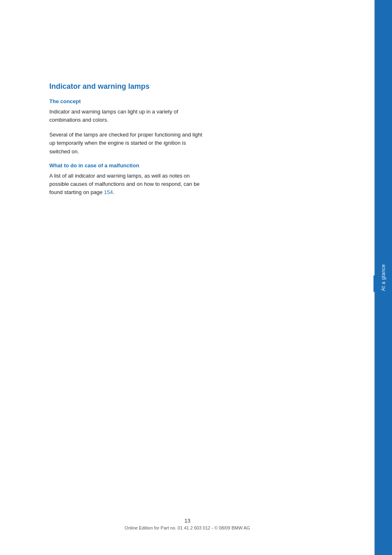  What do you see at coordinates (114, 192) in the screenshot?
I see `malfunction-text-after: .` at bounding box center [114, 192].